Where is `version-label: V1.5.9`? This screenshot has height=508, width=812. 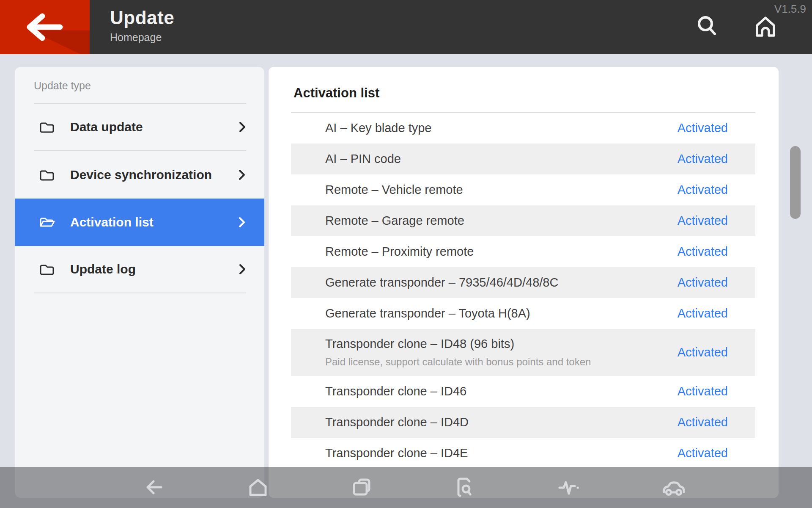
version-label: V1.5.9 is located at coordinates (790, 9).